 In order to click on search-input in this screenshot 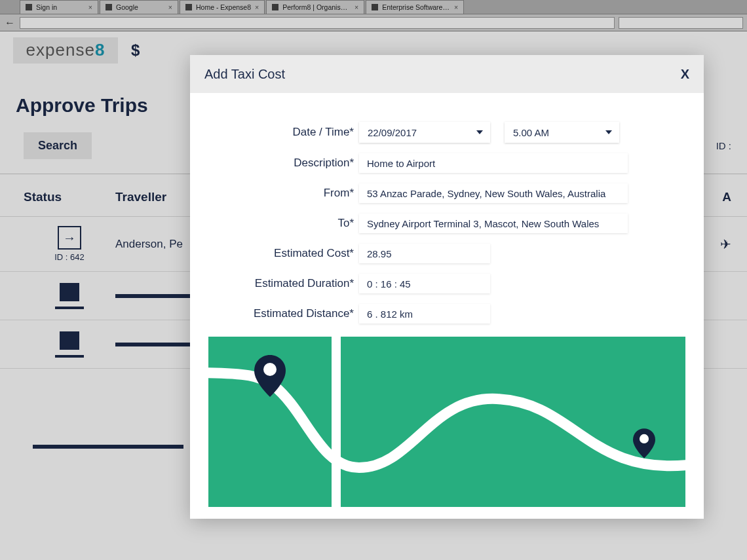, I will do `click(681, 23)`.